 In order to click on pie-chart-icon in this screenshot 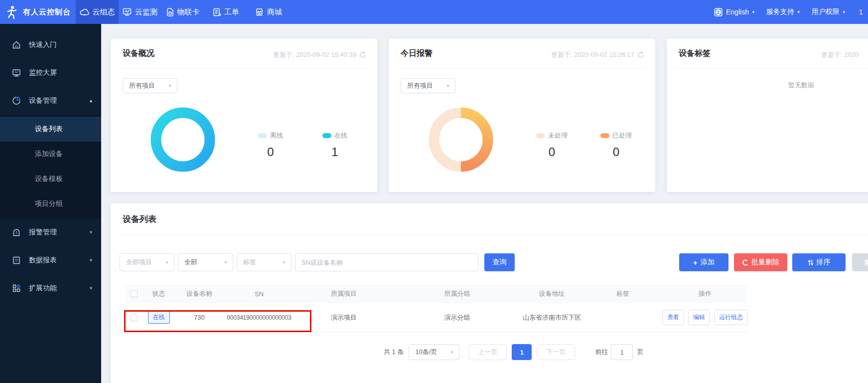, I will do `click(16, 101)`.